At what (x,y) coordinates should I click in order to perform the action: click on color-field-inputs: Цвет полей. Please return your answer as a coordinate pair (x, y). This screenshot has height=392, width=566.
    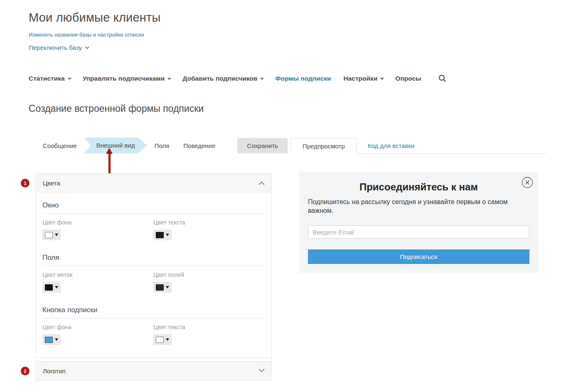
    Looking at the image, I should click on (209, 282).